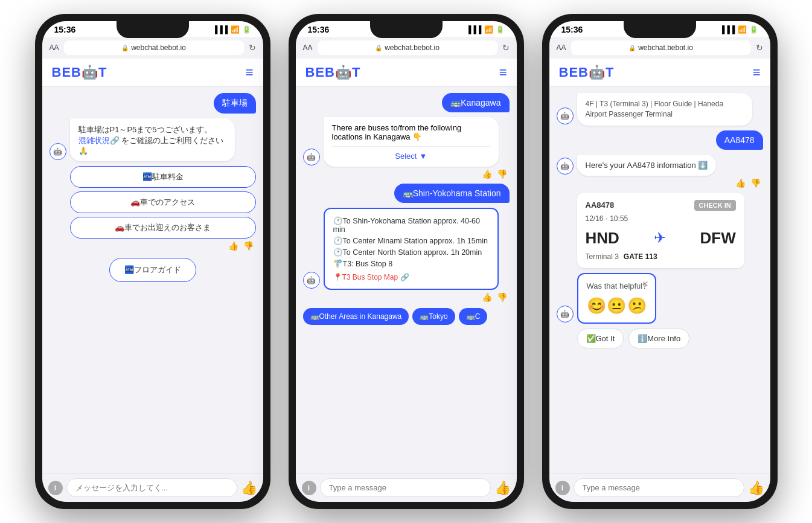  Describe the element at coordinates (645, 284) in the screenshot. I see `close-feedback-btn: ✕` at that location.